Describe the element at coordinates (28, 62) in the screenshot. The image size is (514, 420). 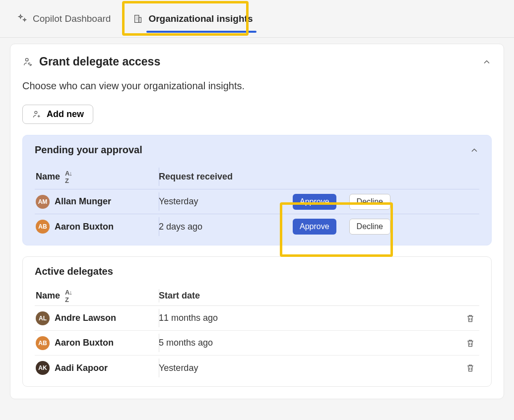
I see `person-link-icon` at that location.